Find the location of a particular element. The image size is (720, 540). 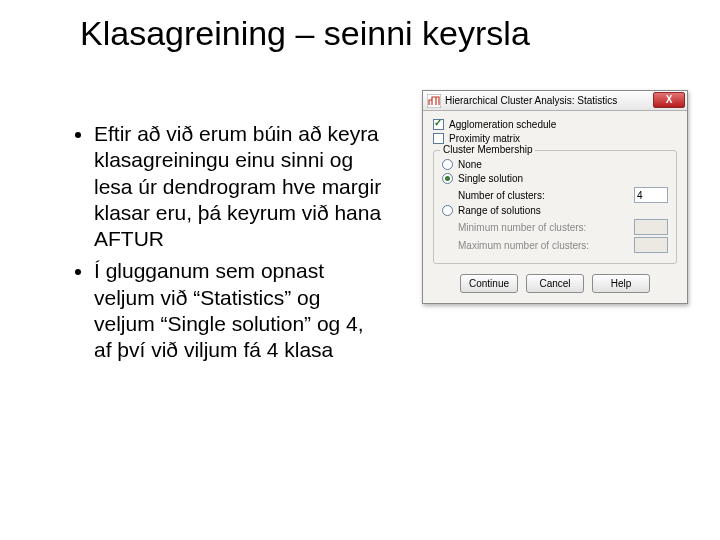

dialog-title: Hierarchical Cluster Analysis: Statistic… is located at coordinates (531, 100).